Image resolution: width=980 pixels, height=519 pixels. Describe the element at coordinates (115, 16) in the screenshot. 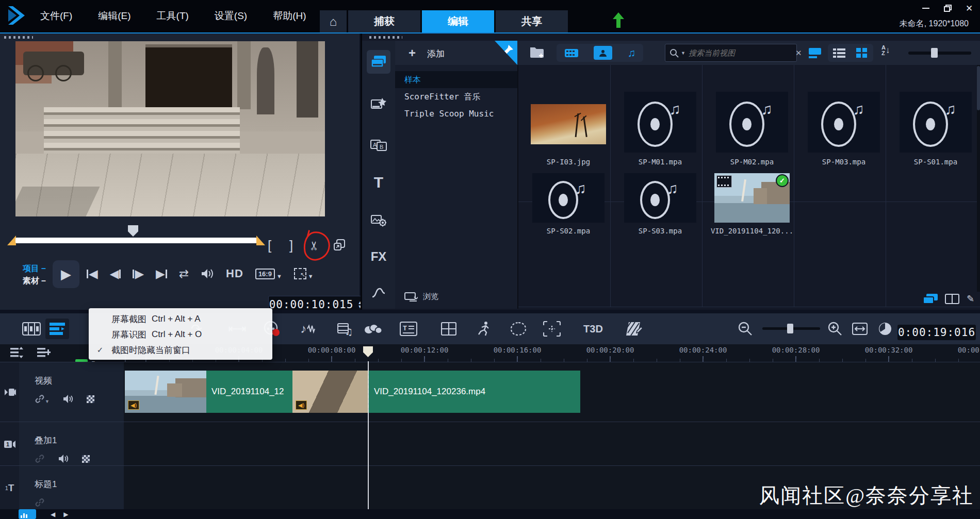

I see `menu-item-edit: 编辑(E)` at that location.